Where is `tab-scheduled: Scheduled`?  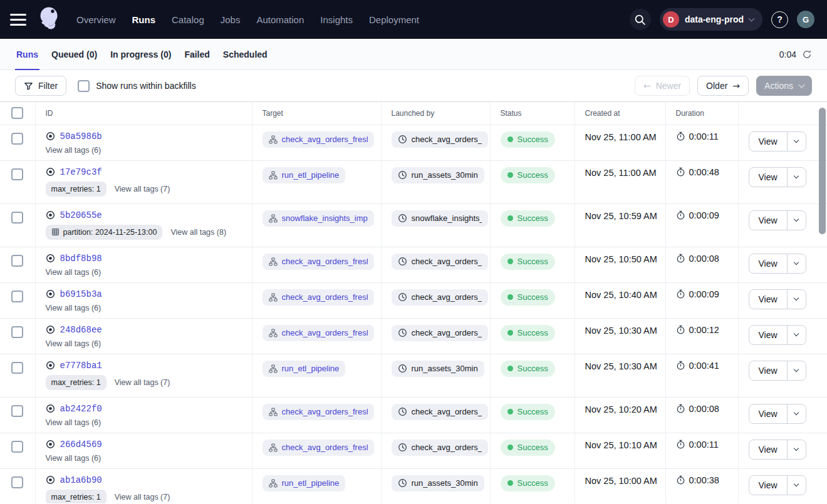 tab-scheduled: Scheduled is located at coordinates (246, 54).